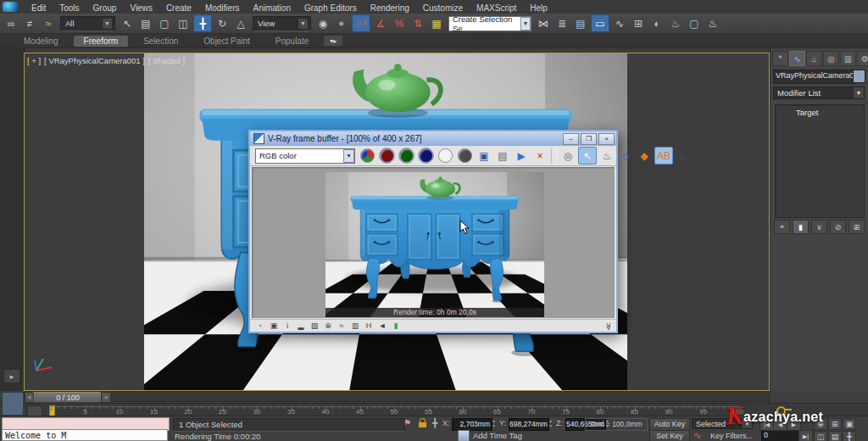  I want to click on default-in-out-tangents-icon: ∿, so click(697, 436).